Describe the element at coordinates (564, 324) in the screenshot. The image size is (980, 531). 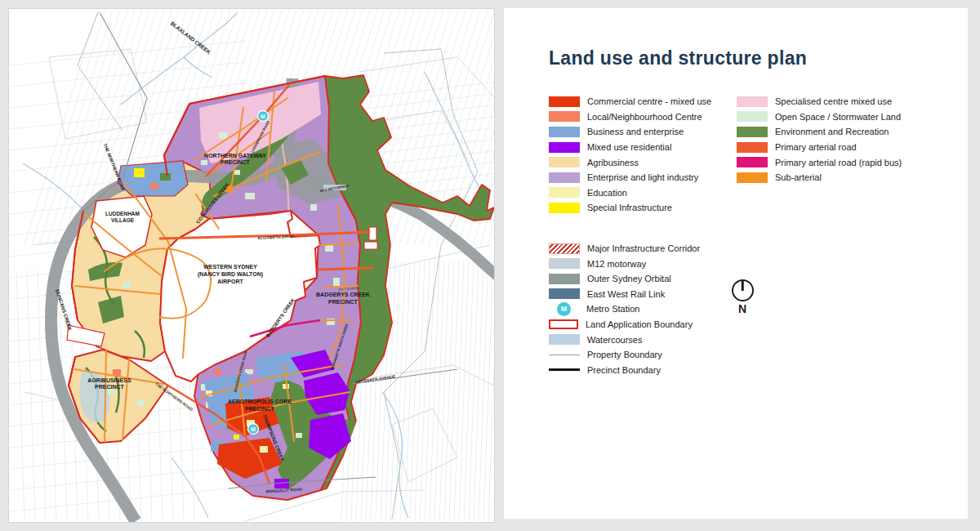
I see `application-boundary-swatch` at that location.